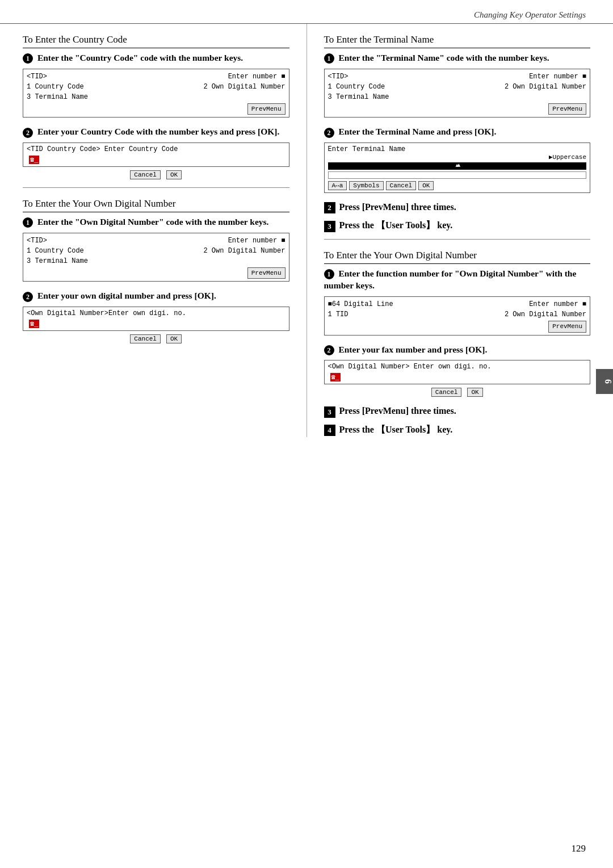 This screenshot has height=868, width=613. What do you see at coordinates (156, 97) in the screenshot?
I see `screen-row-3: 3 Terminal Name` at bounding box center [156, 97].